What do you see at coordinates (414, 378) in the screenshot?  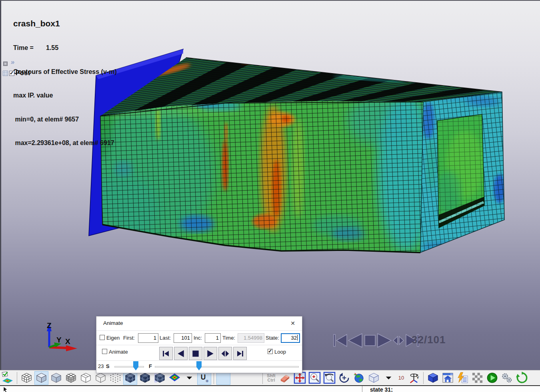 I see `triad-rotate-button: Y` at bounding box center [414, 378].